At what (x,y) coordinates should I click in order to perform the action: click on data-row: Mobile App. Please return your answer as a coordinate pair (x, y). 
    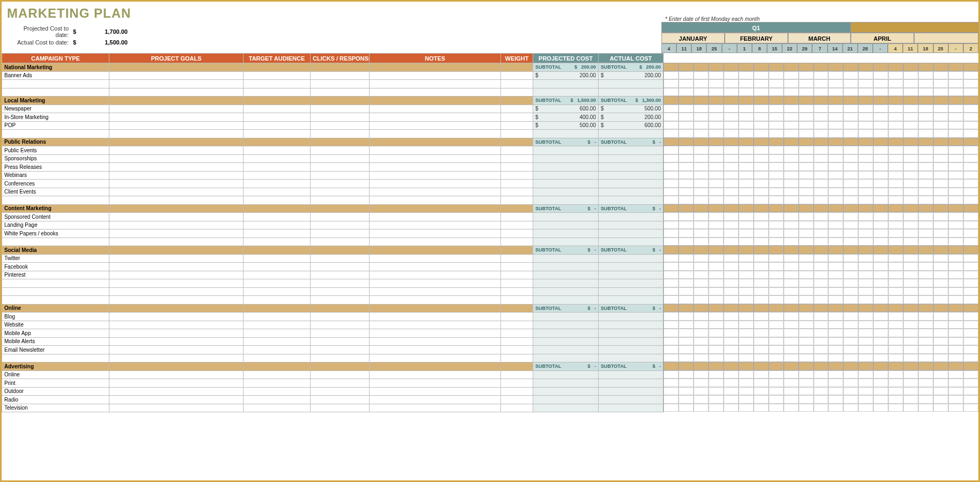
    Looking at the image, I should click on (333, 333).